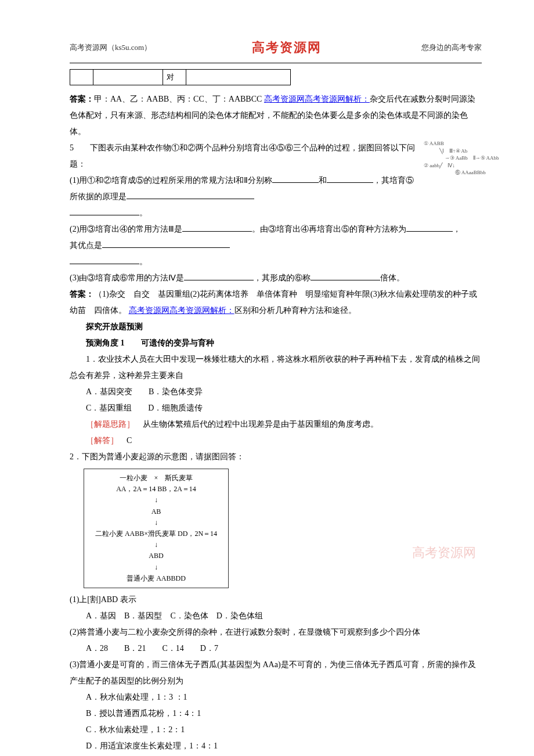 The height and width of the screenshot is (756, 534). Describe the element at coordinates (392, 278) in the screenshot. I see `text: 倍体。` at that location.